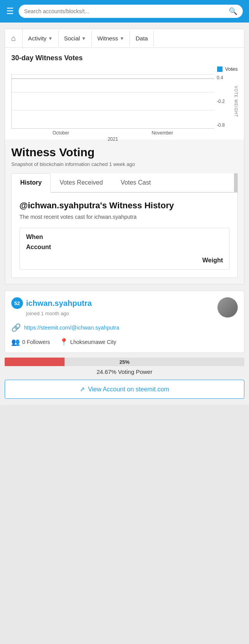 Image resolution: width=249 pixels, height=644 pixels. What do you see at coordinates (124, 362) in the screenshot?
I see `voting-power-pct-label: 25%` at bounding box center [124, 362].